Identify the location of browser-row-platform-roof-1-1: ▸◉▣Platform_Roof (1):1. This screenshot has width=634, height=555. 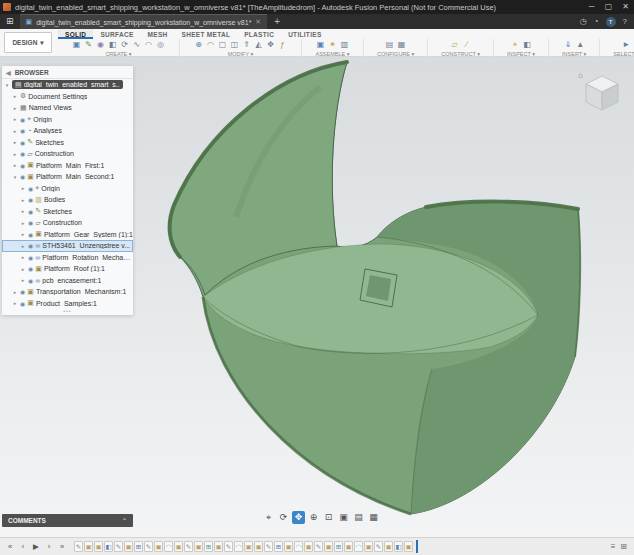
(68, 269).